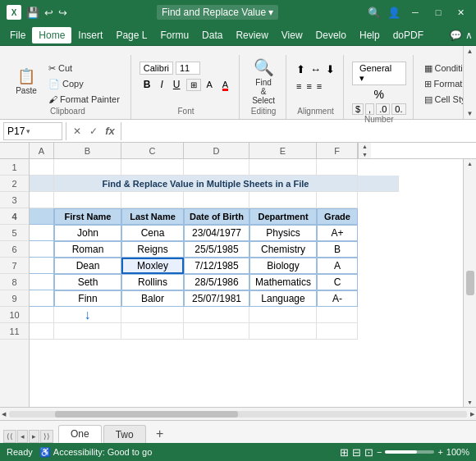  I want to click on sheet-tab-one: One, so click(80, 434).